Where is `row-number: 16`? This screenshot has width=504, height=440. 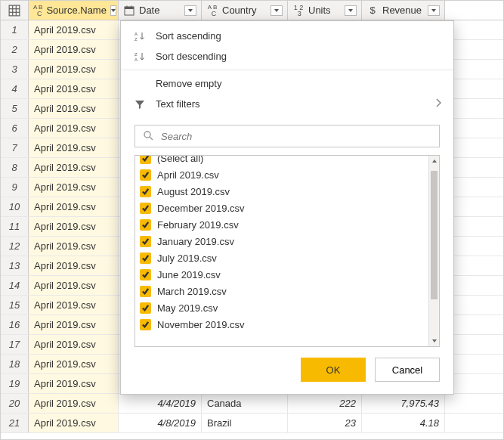 row-number: 16 is located at coordinates (15, 325).